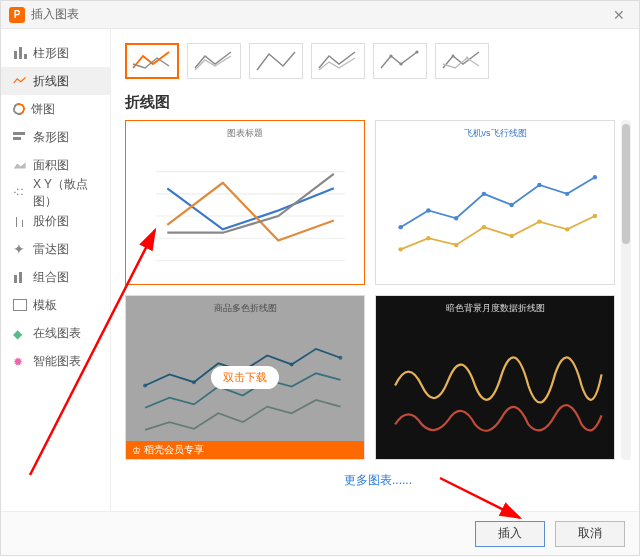 This screenshot has width=640, height=556. Describe the element at coordinates (174, 450) in the screenshot. I see `badge-text: 稻壳会员专享` at that location.